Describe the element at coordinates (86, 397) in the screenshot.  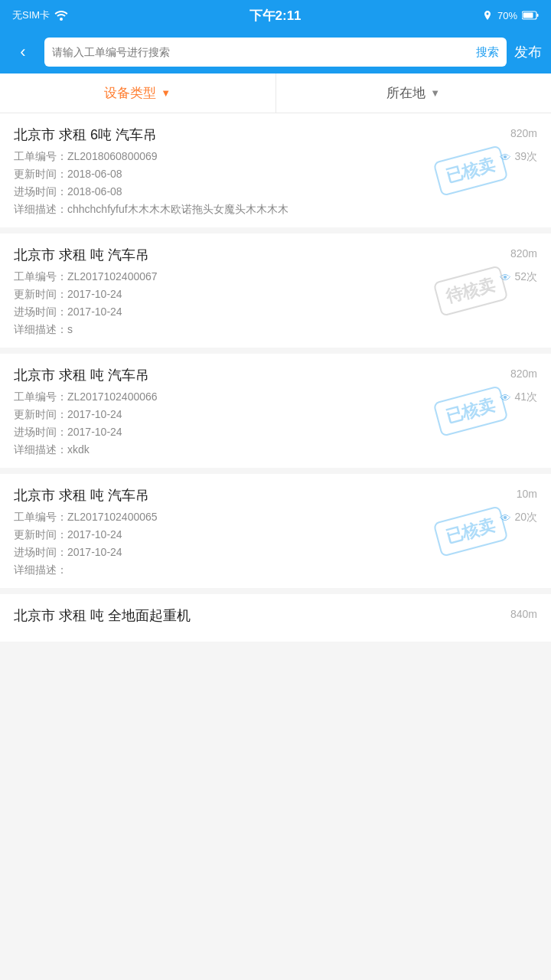
I see `item-order-no: 工单编号：ZL2017102400066` at that location.